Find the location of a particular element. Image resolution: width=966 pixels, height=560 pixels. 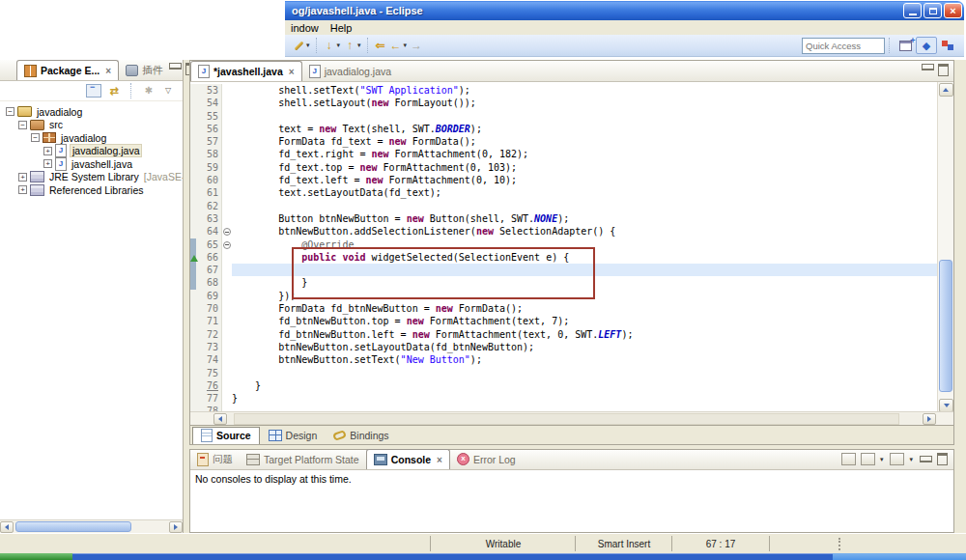

code-line: 63 Button btnNewButton = new Button(shel… is located at coordinates (564, 218).